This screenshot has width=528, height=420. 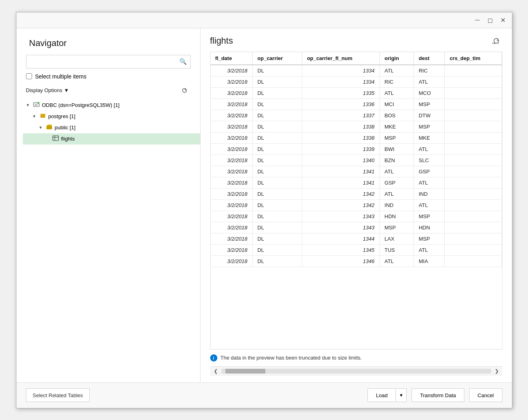 I want to click on col-op_carrier: op_carrier, so click(x=277, y=58).